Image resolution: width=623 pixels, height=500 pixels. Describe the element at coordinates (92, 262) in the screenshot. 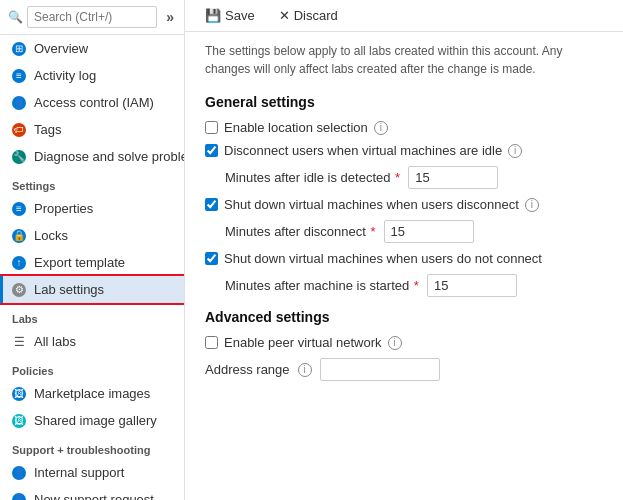

I see `sidebar-item-export-template: ↑ Export template` at that location.